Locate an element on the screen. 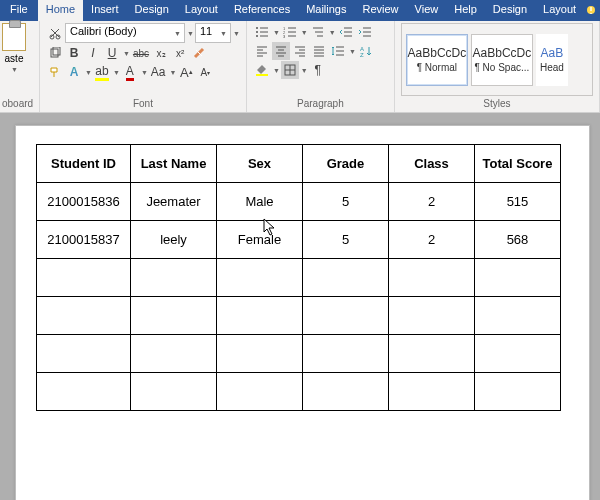 This screenshot has height=500, width=600. change-case-button: Aa is located at coordinates (158, 72).